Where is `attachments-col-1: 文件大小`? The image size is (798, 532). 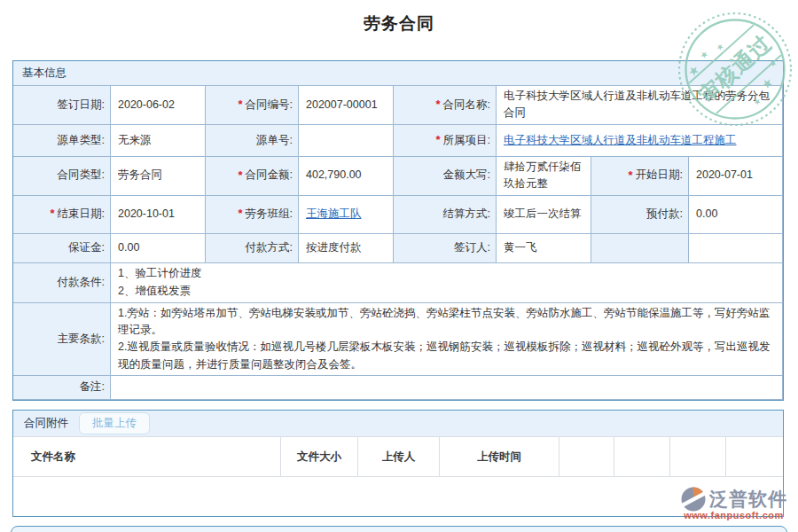
attachments-col-1: 文件大小 is located at coordinates (319, 457).